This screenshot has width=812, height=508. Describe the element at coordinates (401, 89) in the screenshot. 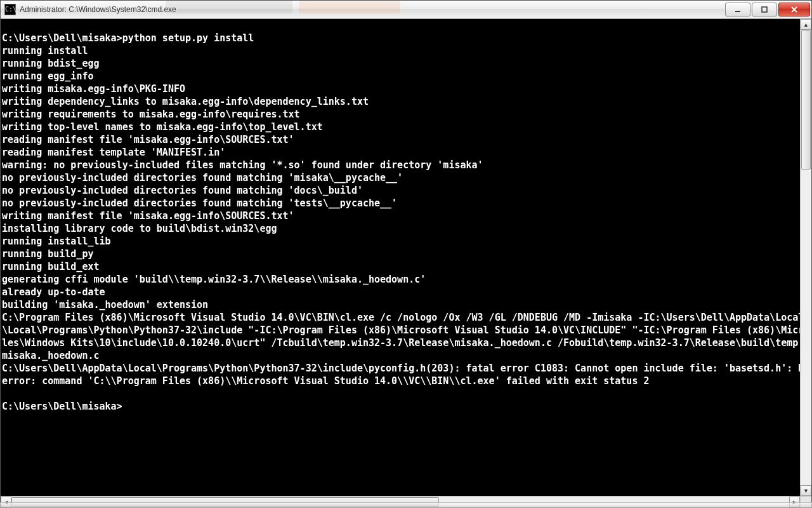

I see `terminal-line: writing misaka.egg-info\PKG-INFO` at that location.